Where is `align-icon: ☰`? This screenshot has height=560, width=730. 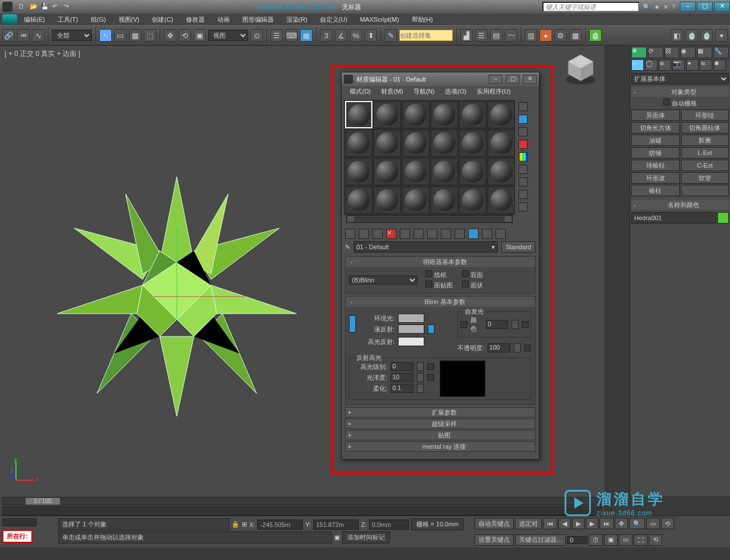
align-icon: ☰ is located at coordinates (481, 35).